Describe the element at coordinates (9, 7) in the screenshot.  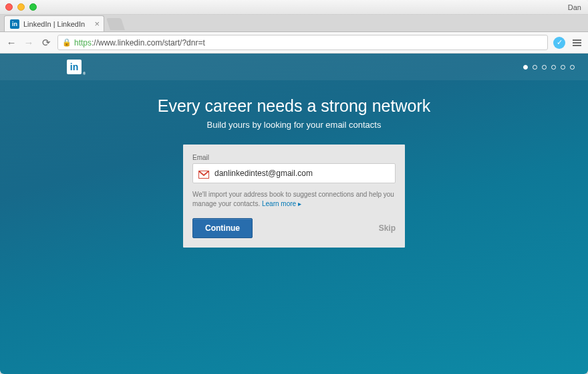
I see `window-close-button` at that location.